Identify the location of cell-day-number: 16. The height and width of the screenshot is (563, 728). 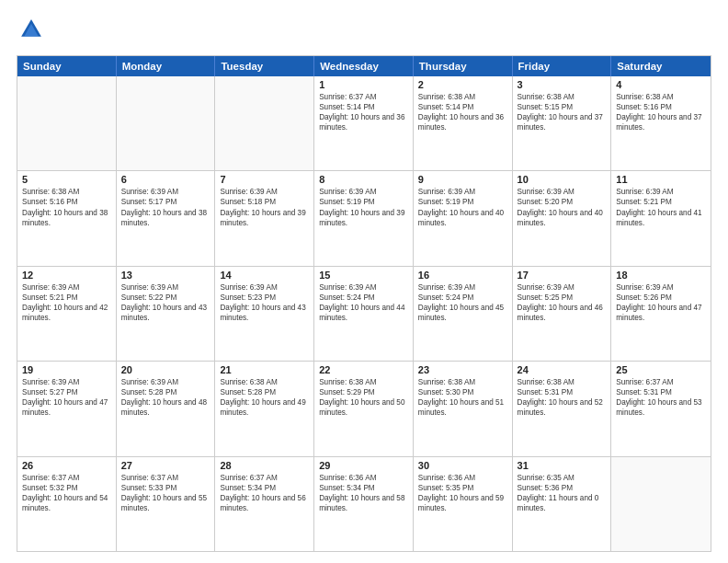
(463, 275).